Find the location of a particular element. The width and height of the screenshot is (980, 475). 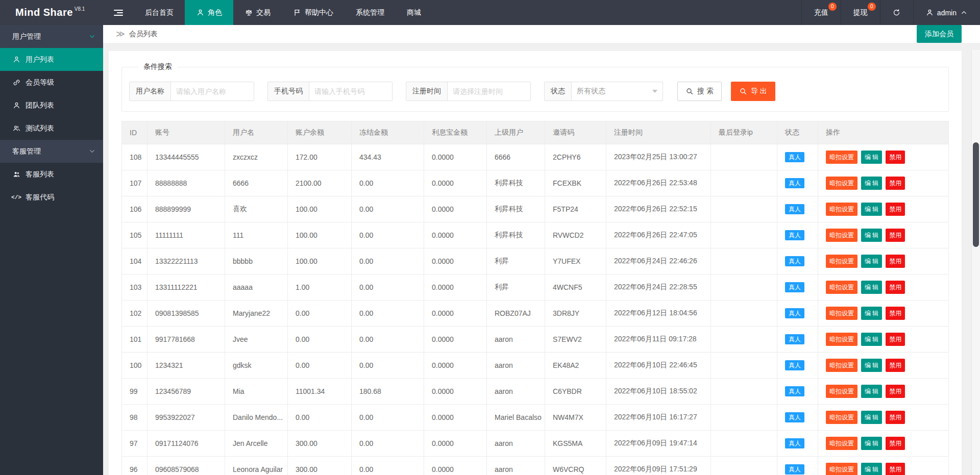

cell-last_ip is located at coordinates (744, 288).